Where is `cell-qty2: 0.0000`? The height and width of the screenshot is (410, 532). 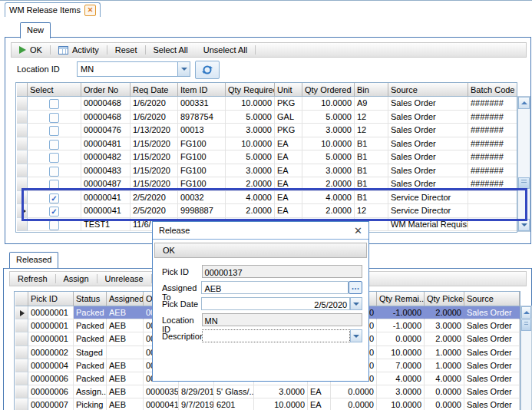 cell-qty2: 0.0000 is located at coordinates (354, 392).